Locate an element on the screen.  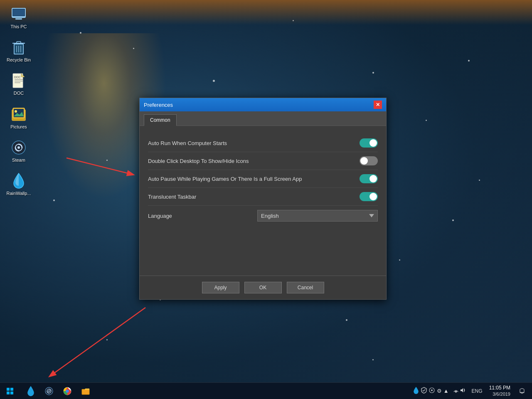
tab-common: Common is located at coordinates (160, 120).